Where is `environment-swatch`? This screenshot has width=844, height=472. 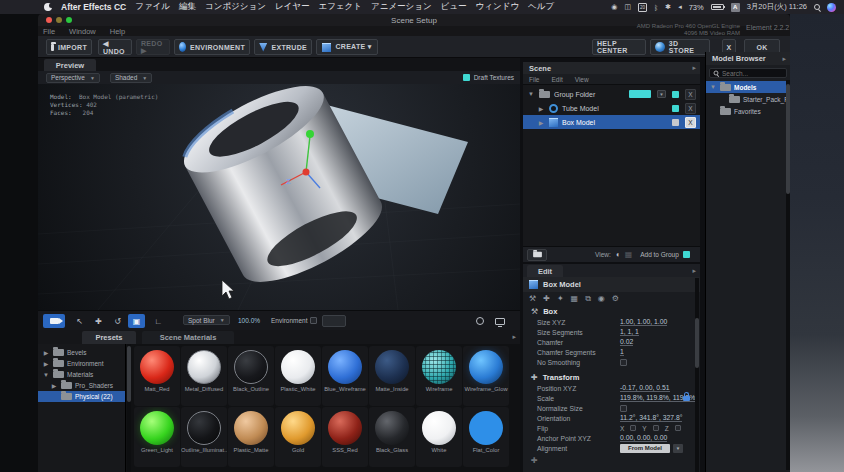
environment-swatch is located at coordinates (334, 321).